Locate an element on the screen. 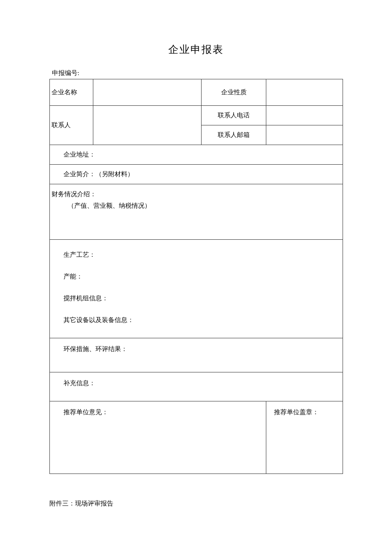 This screenshot has height=555, width=392. table-row: 企业简介：（另附材料） is located at coordinates (196, 174).